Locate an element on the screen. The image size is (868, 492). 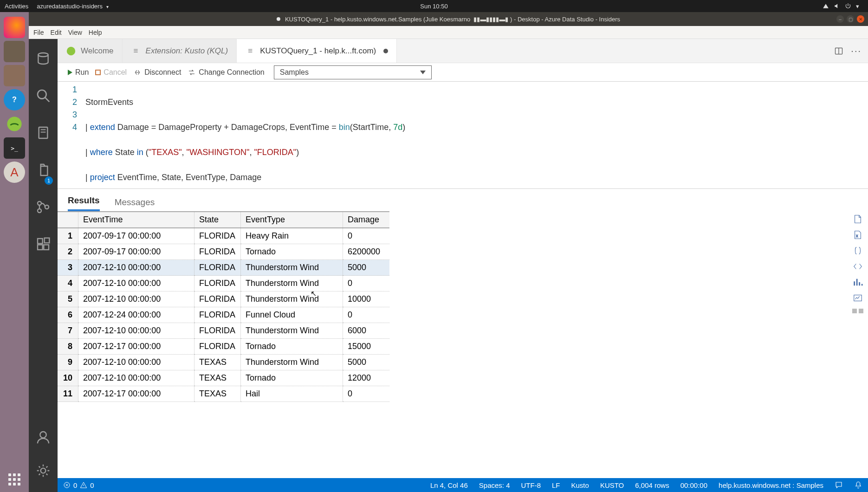
activity-scm-icon is located at coordinates (43, 207).